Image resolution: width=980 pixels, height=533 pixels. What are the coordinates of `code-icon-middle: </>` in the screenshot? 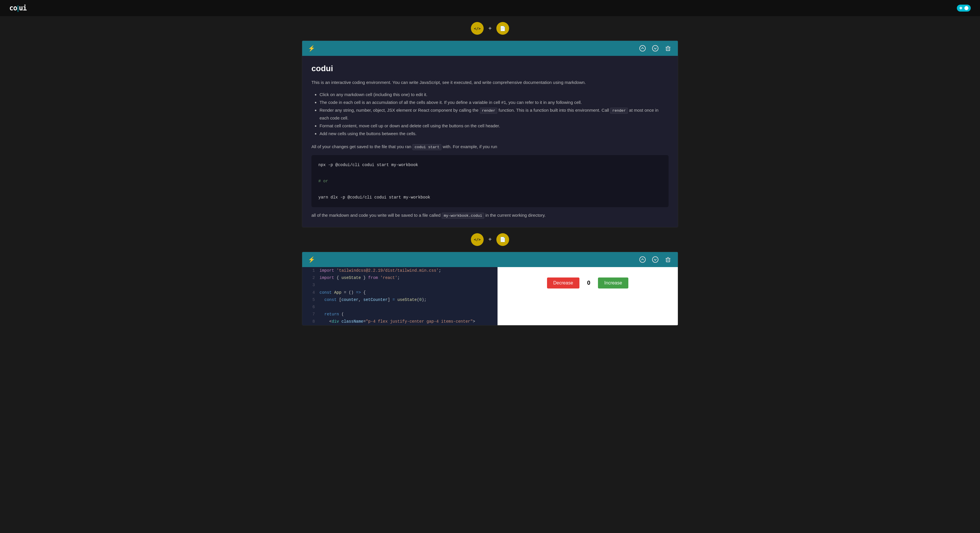 It's located at (477, 240).